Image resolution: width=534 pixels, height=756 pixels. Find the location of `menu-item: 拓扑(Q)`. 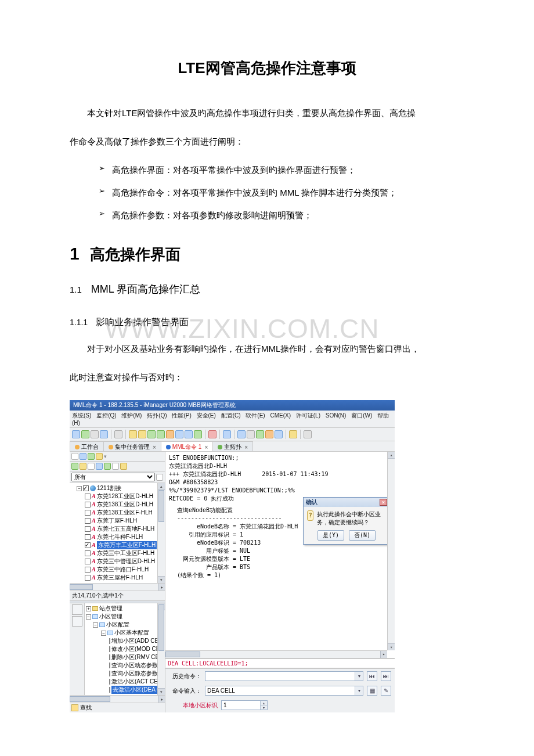

menu-item: 拓扑(Q) is located at coordinates (157, 416).